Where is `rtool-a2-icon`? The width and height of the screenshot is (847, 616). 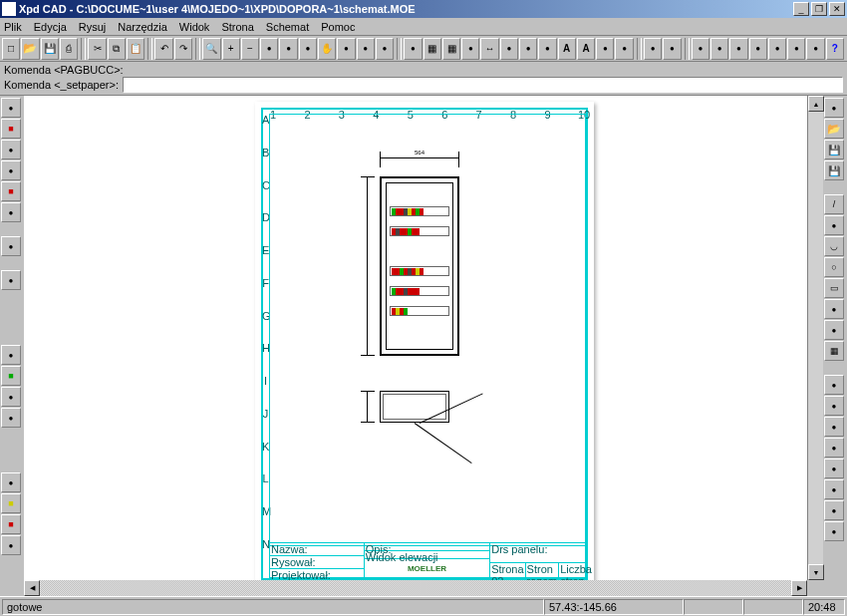
rtool-a2-icon is located at coordinates (834, 129).